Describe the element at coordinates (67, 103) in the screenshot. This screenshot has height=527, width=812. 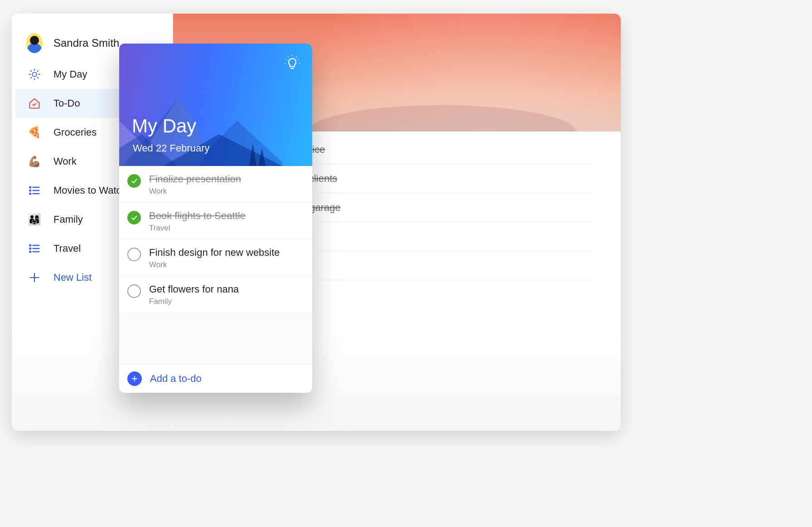
I see `sidebar-item-label: To-Do` at that location.